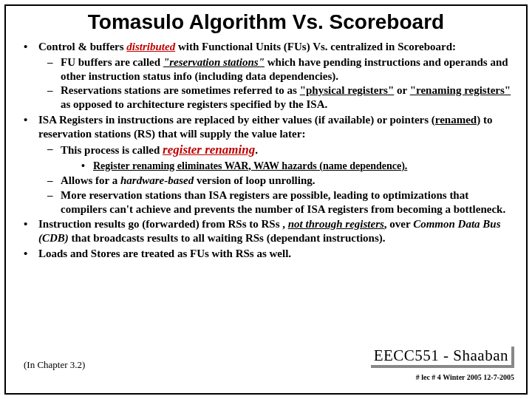 This screenshot has width=532, height=399. I want to click on bullet-1-sub-2: Reservations stations are sometimes refe…, so click(276, 98).